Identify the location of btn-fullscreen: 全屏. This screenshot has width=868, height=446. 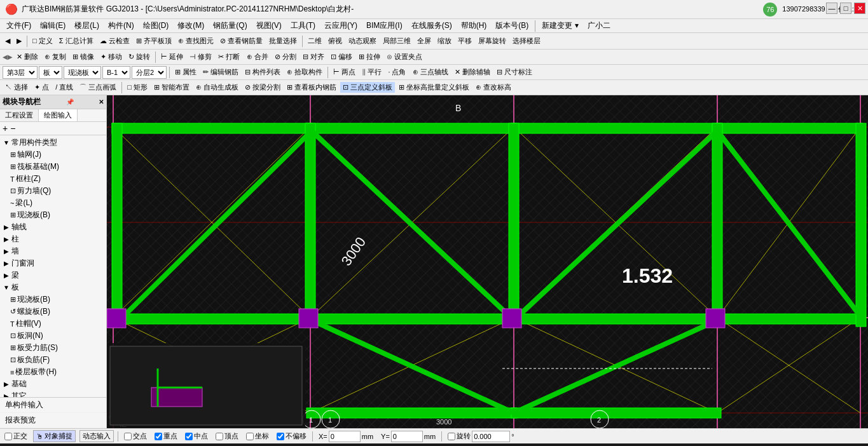
(424, 41).